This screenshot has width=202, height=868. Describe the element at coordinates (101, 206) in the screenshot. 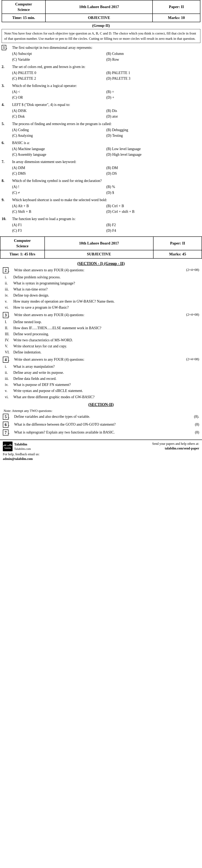

I see `question-9: 9. Which keyboard shortcut is used to ma…` at that location.